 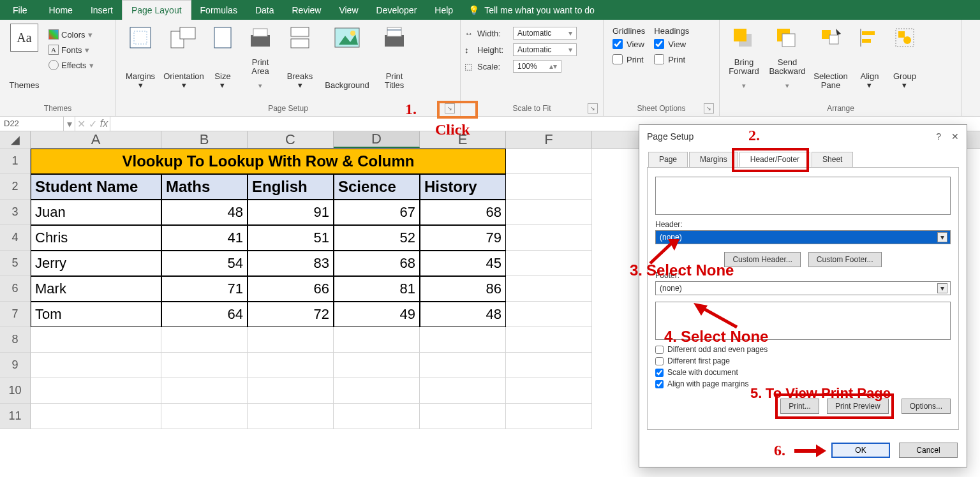 What do you see at coordinates (376, 238) in the screenshot?
I see `cell: 52` at bounding box center [376, 238].